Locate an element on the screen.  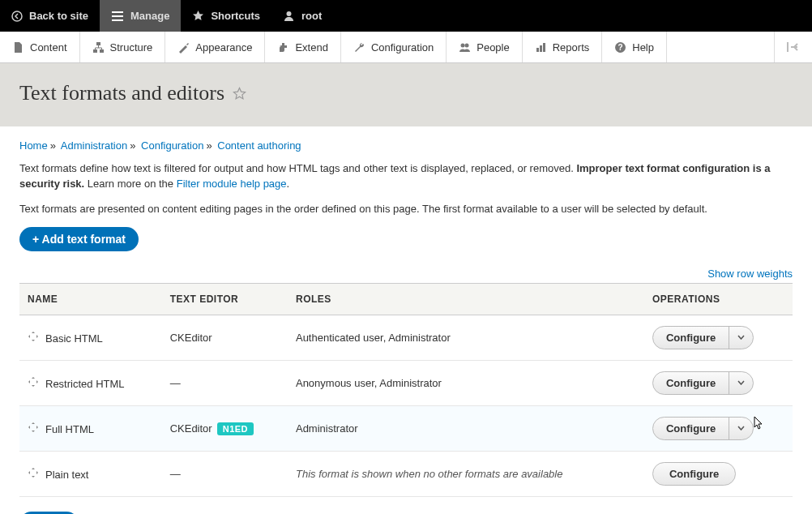
shortcuts-label: Shortcuts is located at coordinates (235, 16).